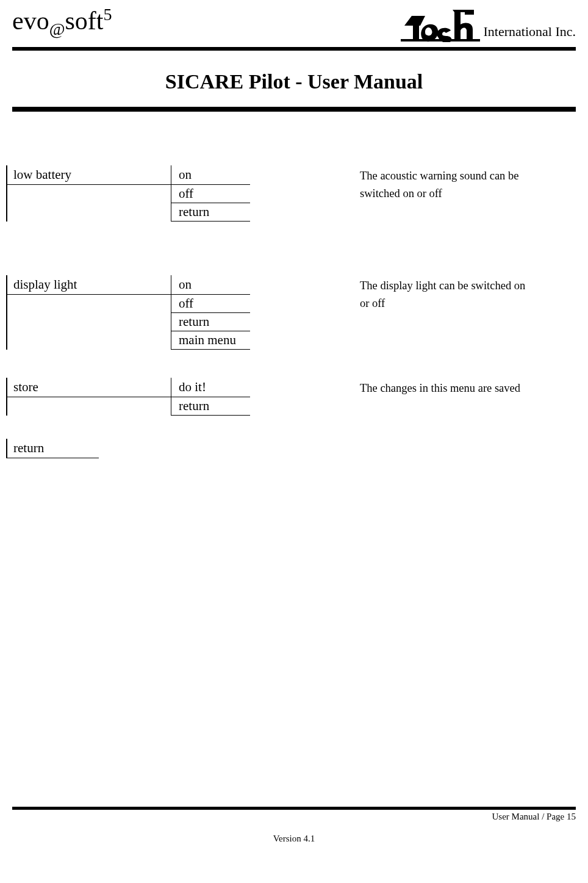  Describe the element at coordinates (30, 21) in the screenshot. I see `brand-prefix: evo` at that location.